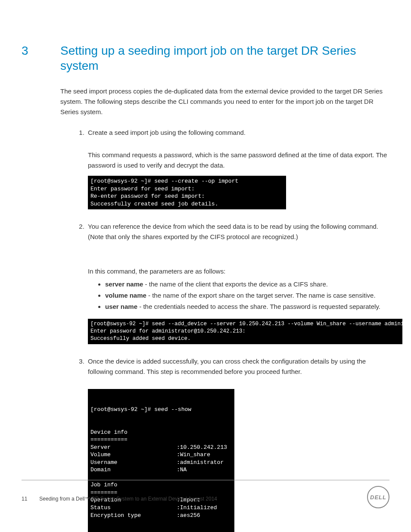  Describe the element at coordinates (119, 499) in the screenshot. I see `page-footer: 11 Seeding from a Dell™ DR Series System…` at that location.